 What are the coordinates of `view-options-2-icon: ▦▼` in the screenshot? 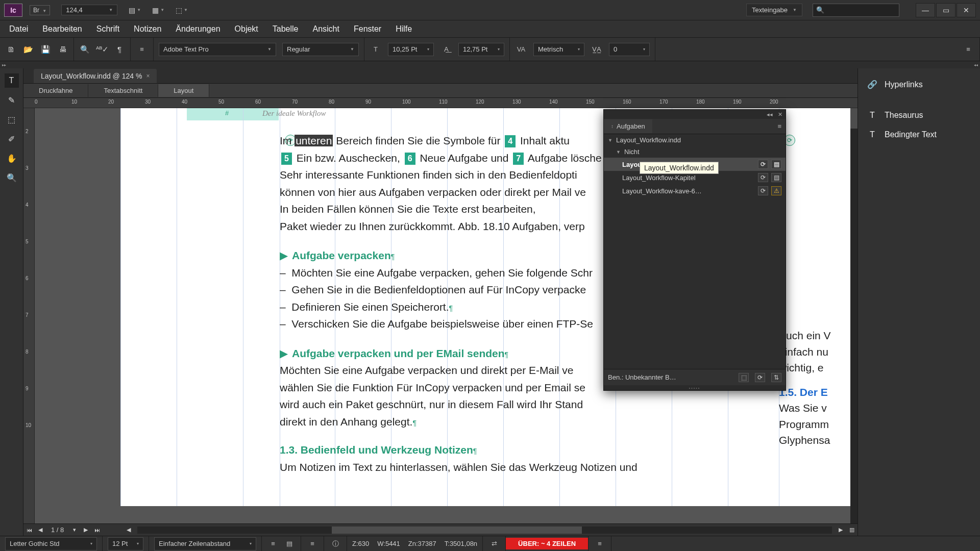 It's located at (158, 10).